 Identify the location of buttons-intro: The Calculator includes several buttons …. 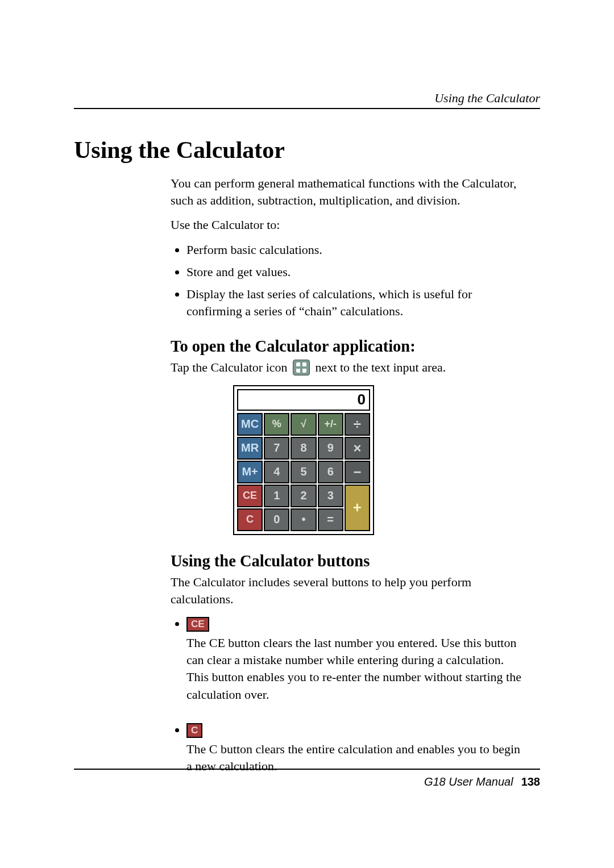
(350, 591).